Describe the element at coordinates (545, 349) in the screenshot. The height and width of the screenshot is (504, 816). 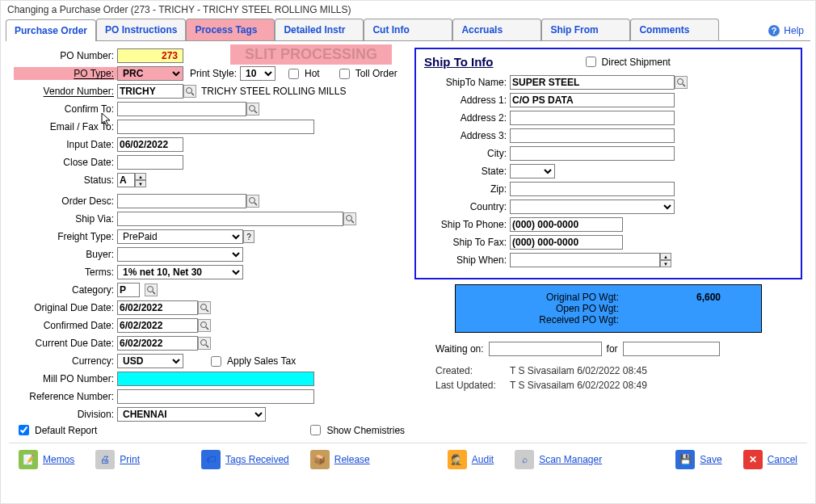
I see `waiting-on-field` at that location.